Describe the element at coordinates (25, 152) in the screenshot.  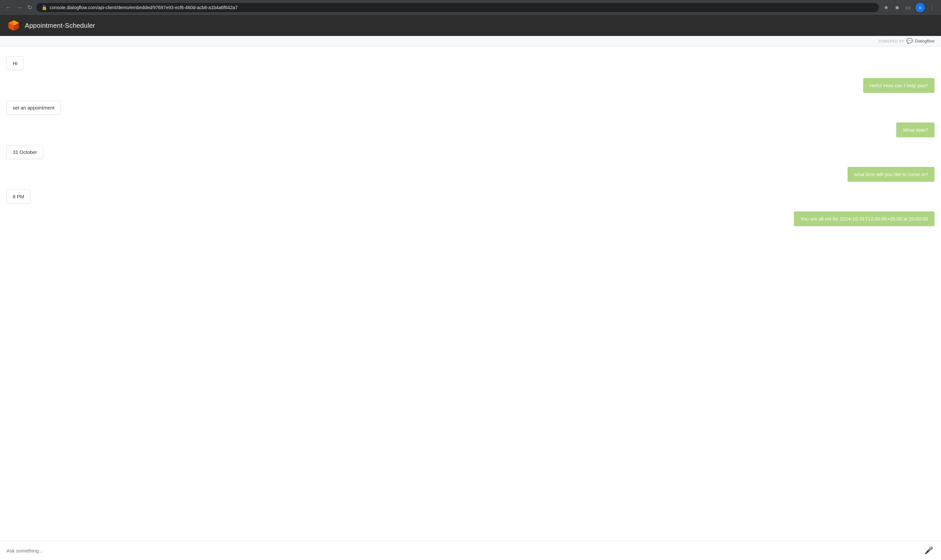
I see `user-bubble: 31 October` at that location.